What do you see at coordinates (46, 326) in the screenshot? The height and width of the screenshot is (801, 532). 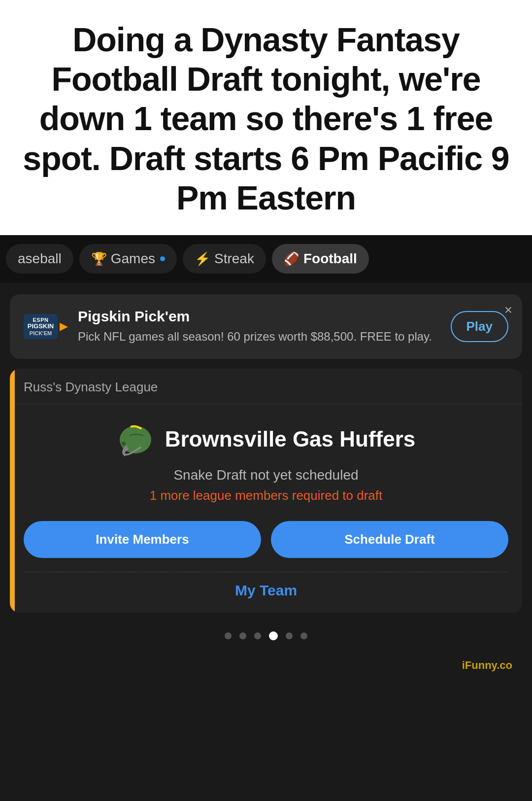 I see `promo-logo: ESPN PIGSKIN PICK'EM ▶` at bounding box center [46, 326].